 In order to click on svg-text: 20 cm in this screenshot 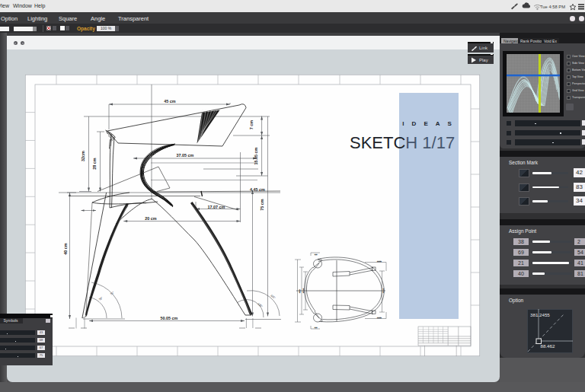, I will do `click(151, 218)`.